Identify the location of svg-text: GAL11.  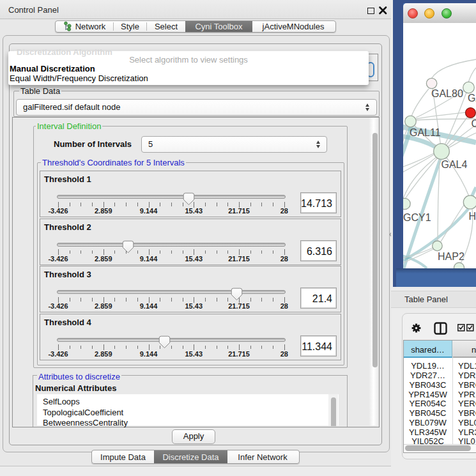
(426, 133).